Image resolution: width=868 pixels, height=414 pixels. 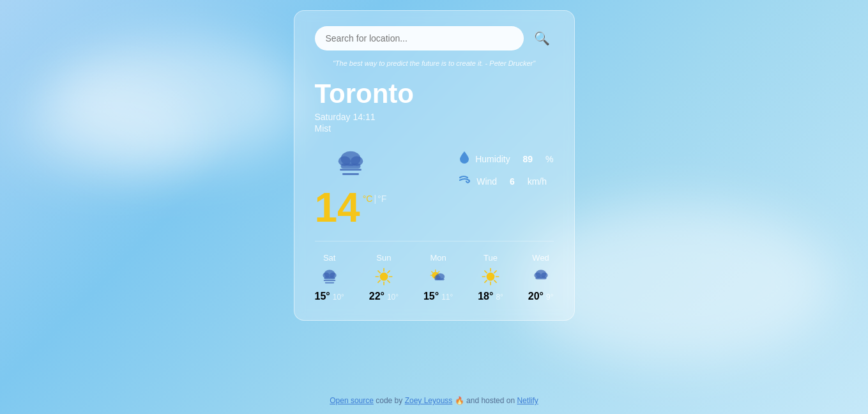 I want to click on footer-host-link: Netlify, so click(x=528, y=401).